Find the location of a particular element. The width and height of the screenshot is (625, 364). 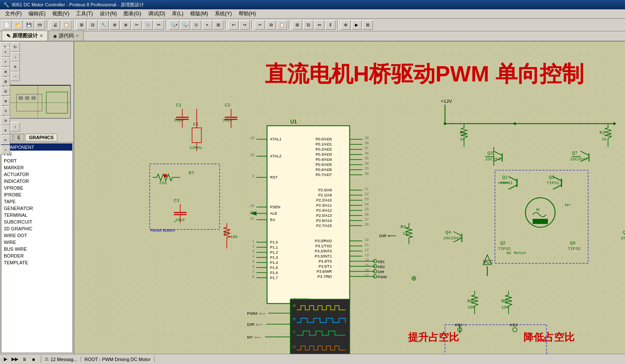

comp-item-border: BORDER is located at coordinates (37, 256).